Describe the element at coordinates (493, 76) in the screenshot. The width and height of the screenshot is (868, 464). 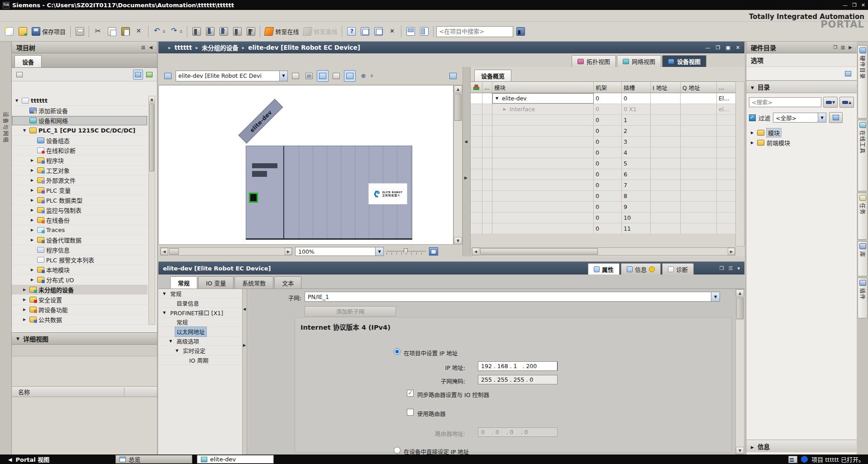
I see `device-overview-tab: 设备概览` at that location.